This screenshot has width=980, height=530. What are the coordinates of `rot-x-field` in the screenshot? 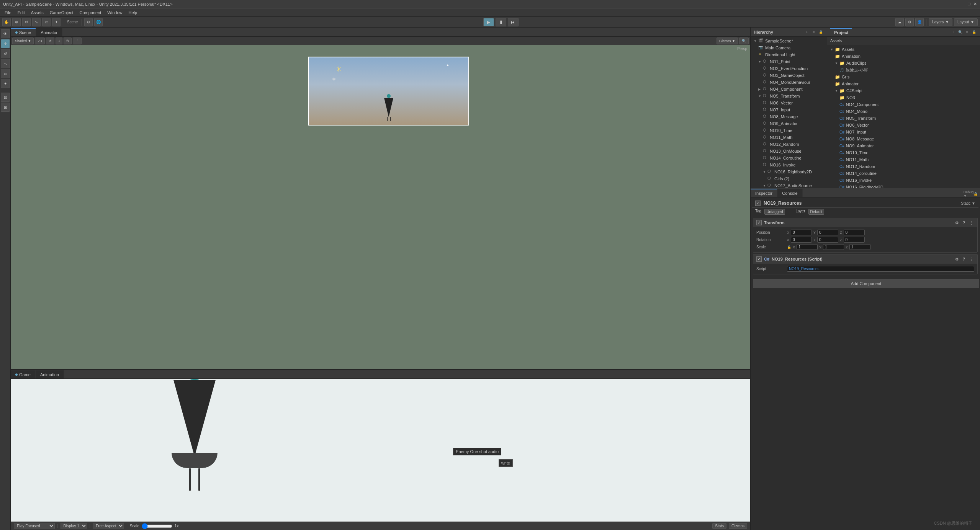 It's located at (801, 240).